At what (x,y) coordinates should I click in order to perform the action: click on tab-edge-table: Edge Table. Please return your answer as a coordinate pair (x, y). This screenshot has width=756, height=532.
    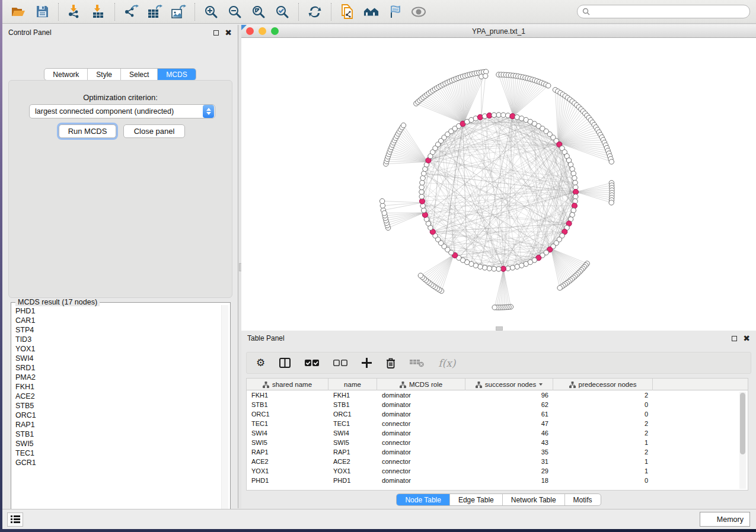
    Looking at the image, I should click on (476, 500).